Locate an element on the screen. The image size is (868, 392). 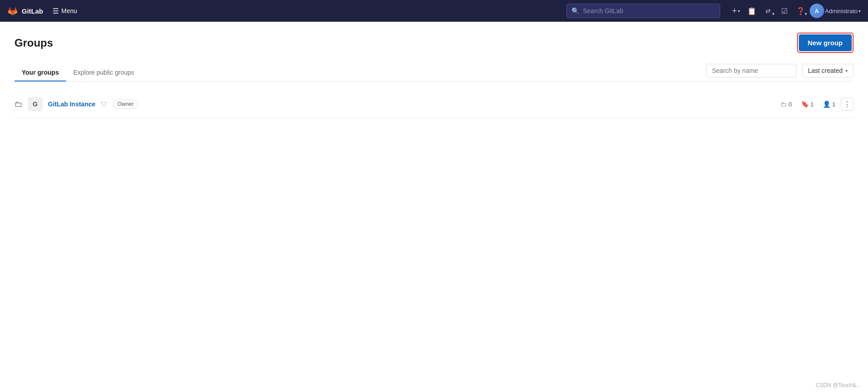
tab-explore-public-groups: Explore public groups is located at coordinates (104, 73).